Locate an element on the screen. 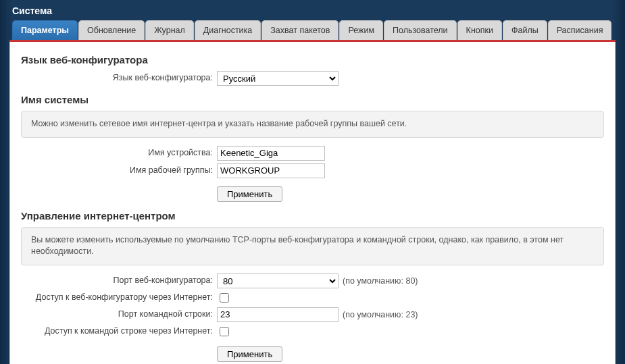 The image size is (625, 364). sysname-info: Можно изменить сетевое имя интернет-цент… is located at coordinates (312, 124).